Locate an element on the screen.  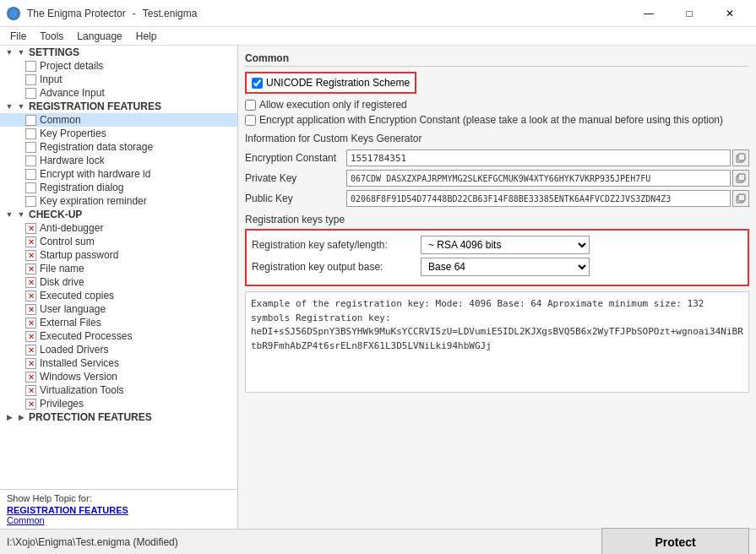
sidebar-item-protection-features: ▶ ▶ PROTECTION FEATURES is located at coordinates (118, 417).